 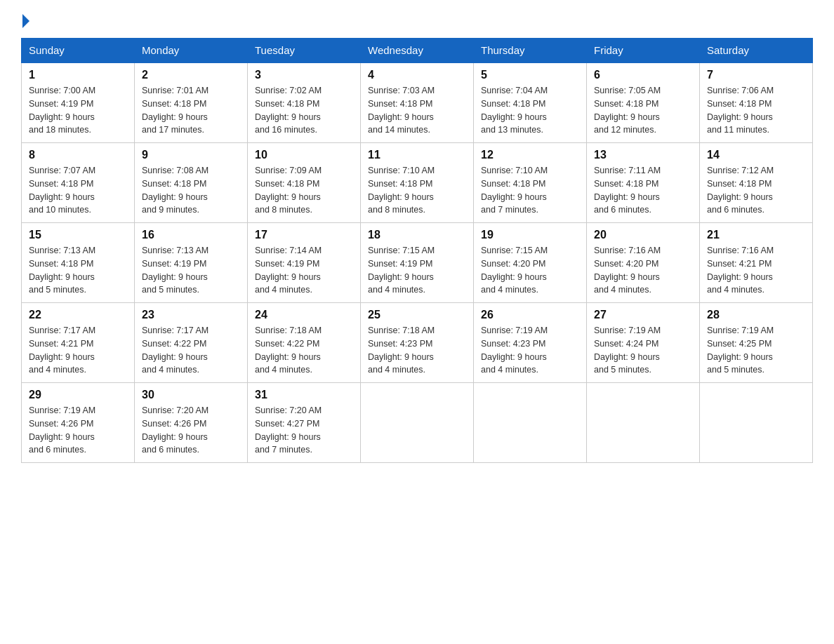 I want to click on calendar-cell: 7Sunrise: 7:06 AMSunset: 4:18 PMDaylight…, so click(x=757, y=102).